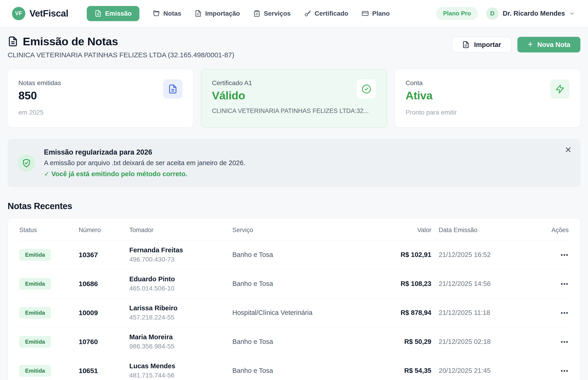  I want to click on alert-title: Emissão regularizada para 2026, so click(145, 152).